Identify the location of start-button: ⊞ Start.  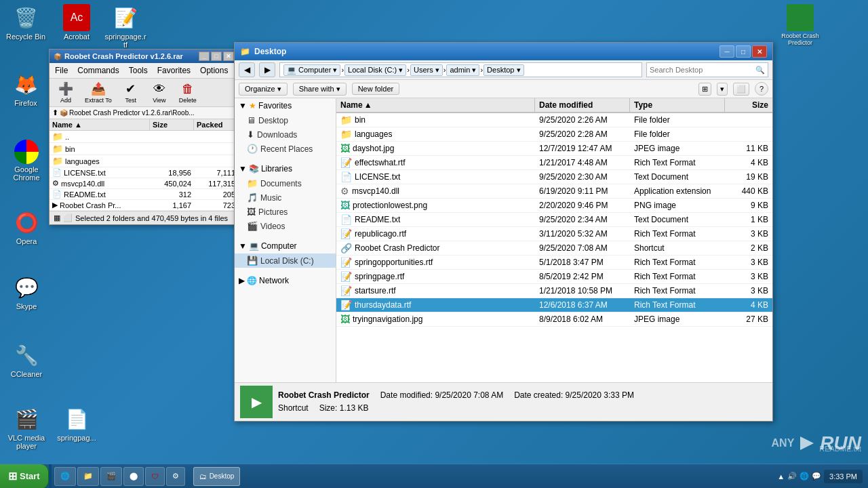
(24, 476).